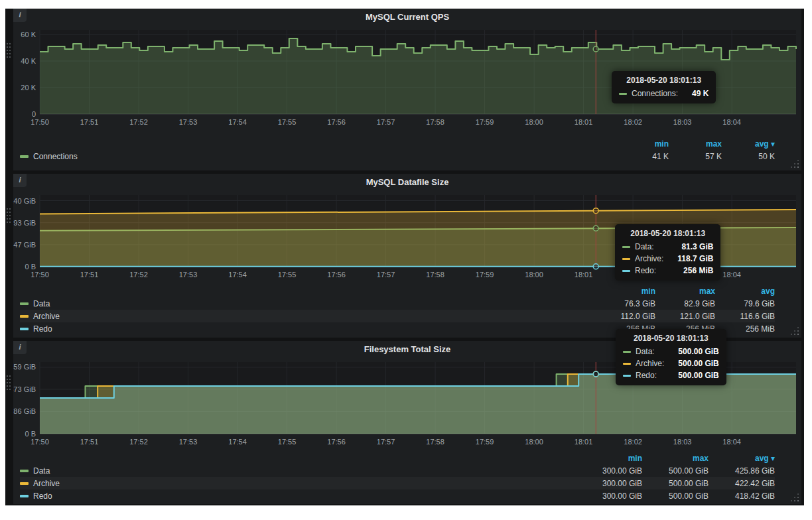  Describe the element at coordinates (28, 61) in the screenshot. I see `y-tick-label: 40 K` at that location.